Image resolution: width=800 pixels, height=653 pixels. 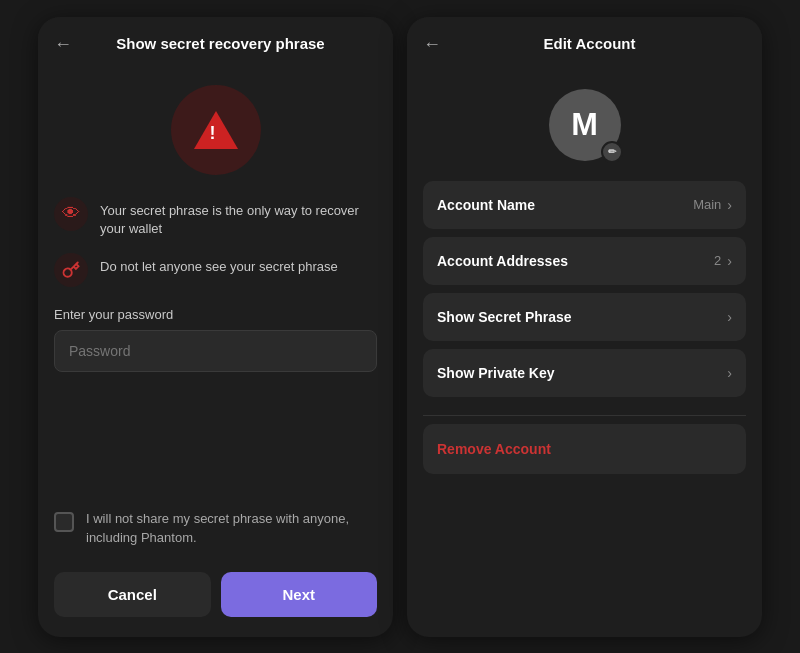 What do you see at coordinates (723, 261) in the screenshot?
I see `account-addresses-right: 2 ›` at bounding box center [723, 261].